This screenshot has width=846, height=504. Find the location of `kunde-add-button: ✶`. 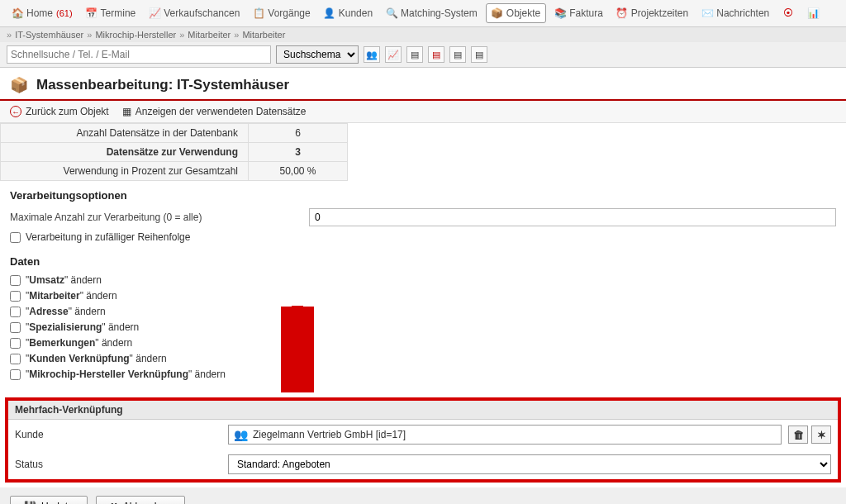

kunde-add-button: ✶ is located at coordinates (821, 435).